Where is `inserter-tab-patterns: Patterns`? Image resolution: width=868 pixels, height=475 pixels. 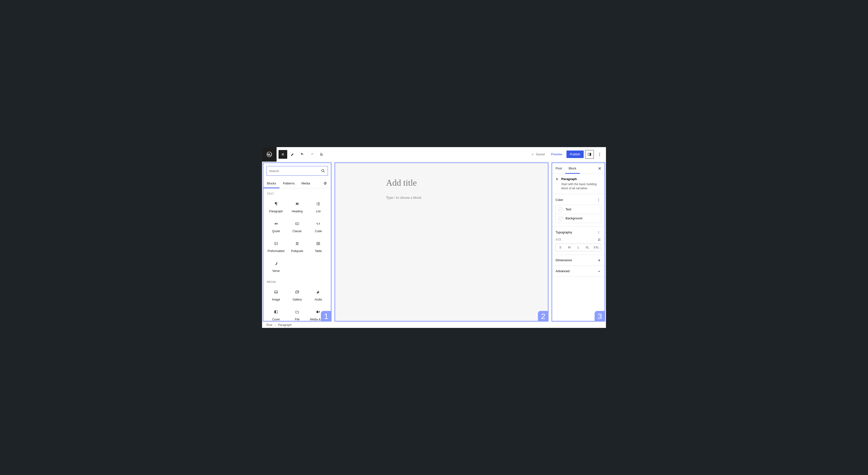
inserter-tab-patterns: Patterns is located at coordinates (288, 183).